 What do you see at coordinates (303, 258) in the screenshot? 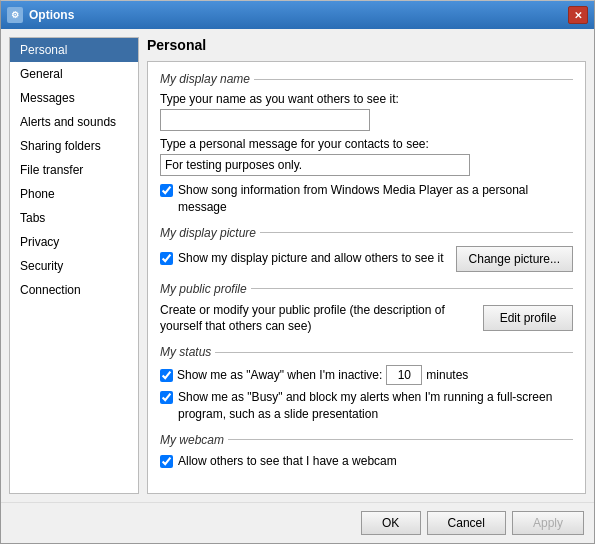
I see `show-picture-row: Show my display picture and allow others…` at bounding box center [303, 258].